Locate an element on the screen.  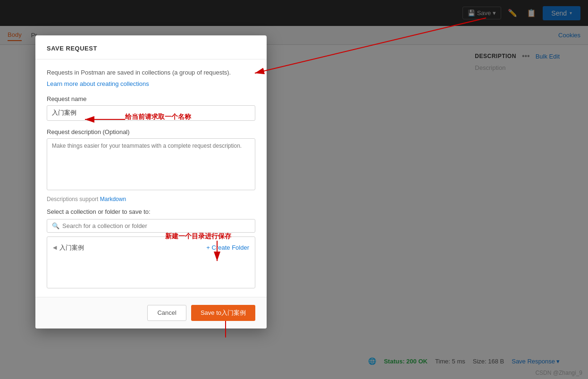
search-collection-box: 🔍 is located at coordinates (151, 226).